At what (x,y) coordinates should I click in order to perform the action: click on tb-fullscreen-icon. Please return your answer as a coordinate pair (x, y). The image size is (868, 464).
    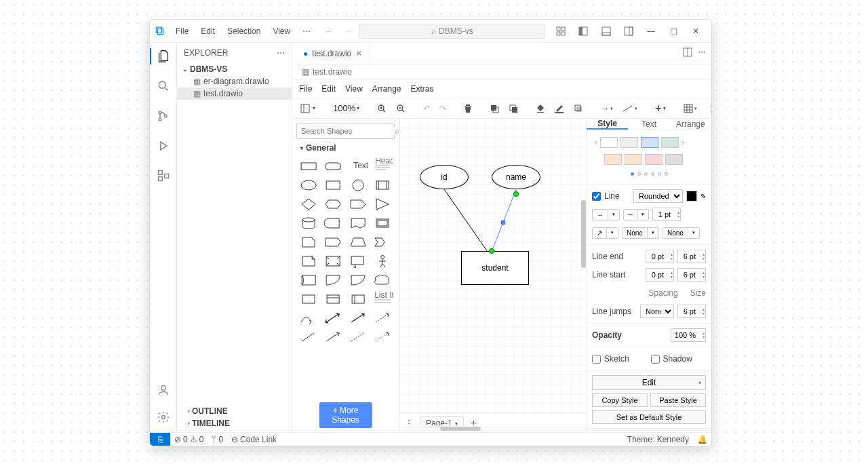
    Looking at the image, I should click on (709, 109).